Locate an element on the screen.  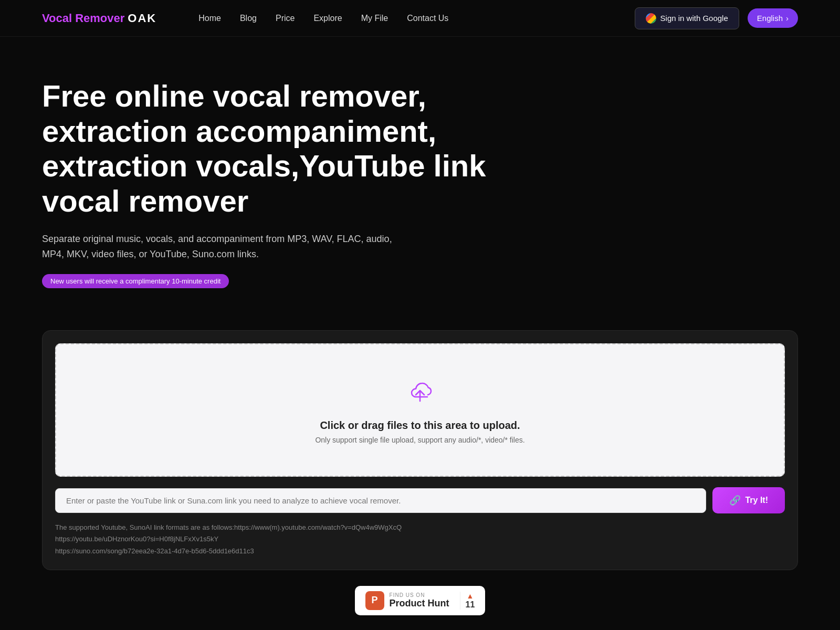
nav-explore: Explore is located at coordinates (328, 18).